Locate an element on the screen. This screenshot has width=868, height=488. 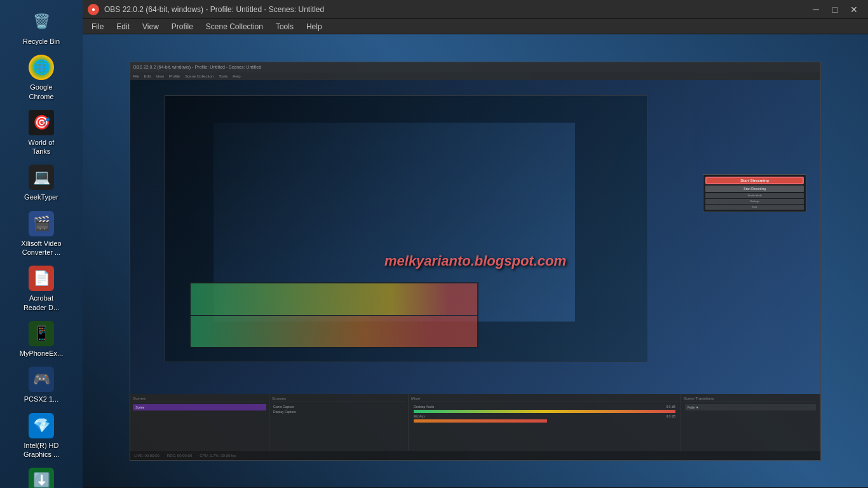
nested-menu-bar: File Edit View Profile Scene Collection … is located at coordinates (475, 76).